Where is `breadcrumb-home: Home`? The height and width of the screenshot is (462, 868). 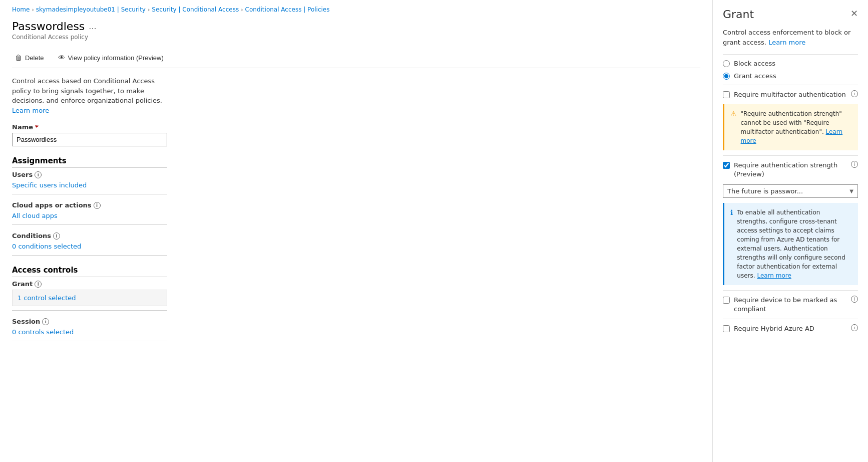 breadcrumb-home: Home is located at coordinates (21, 10).